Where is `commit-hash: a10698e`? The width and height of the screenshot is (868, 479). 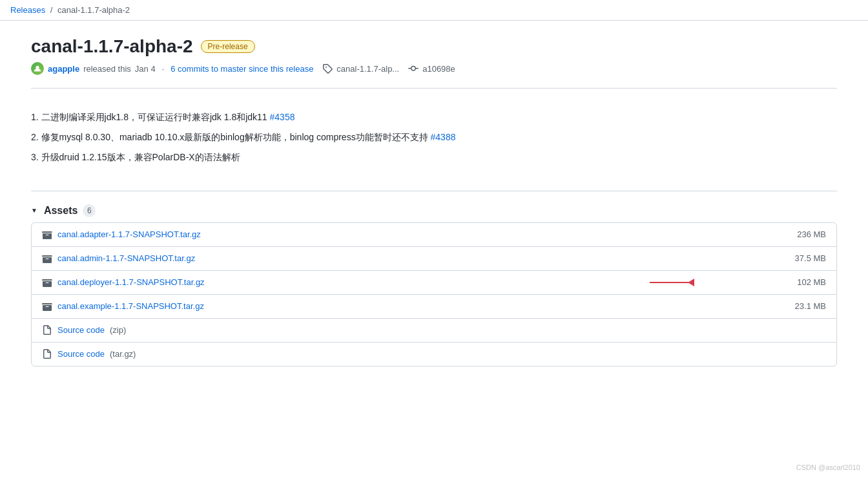
commit-hash: a10698e is located at coordinates (439, 69).